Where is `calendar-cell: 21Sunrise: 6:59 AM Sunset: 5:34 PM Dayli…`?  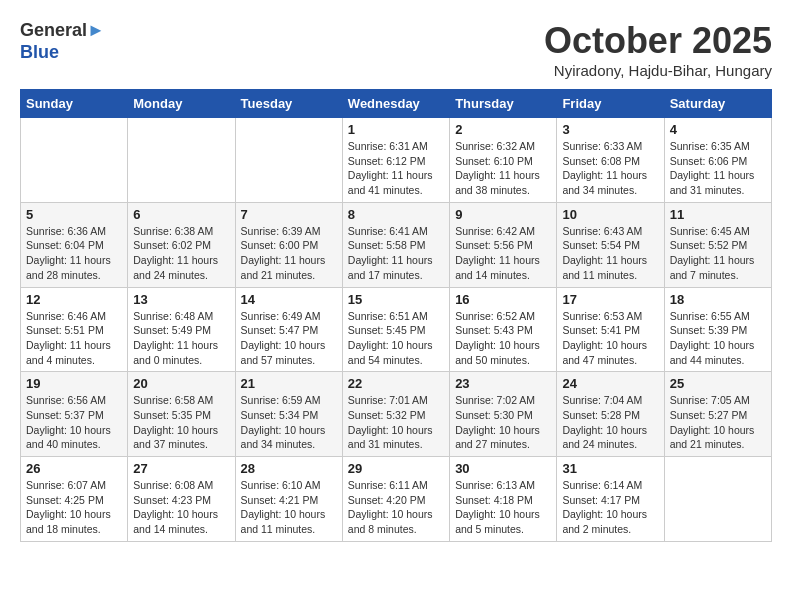
calendar-cell: 21Sunrise: 6:59 AM Sunset: 5:34 PM Dayli… is located at coordinates (288, 414).